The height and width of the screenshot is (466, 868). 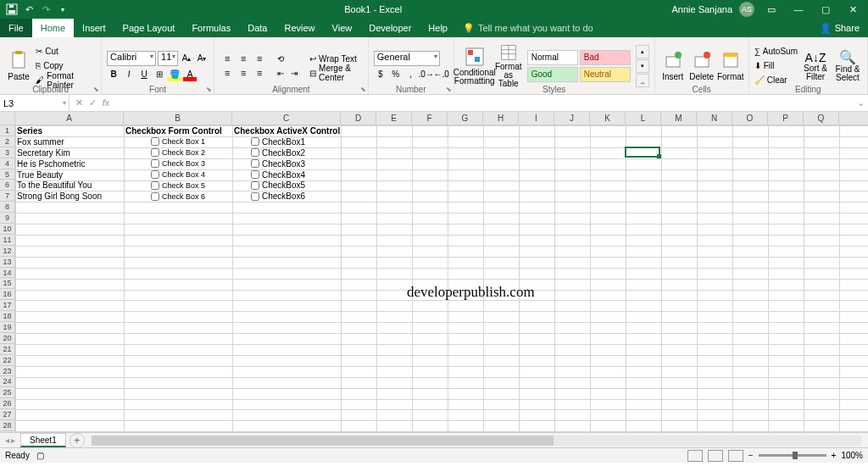 I want to click on form-checkbox: Check Box 6, so click(x=187, y=197).